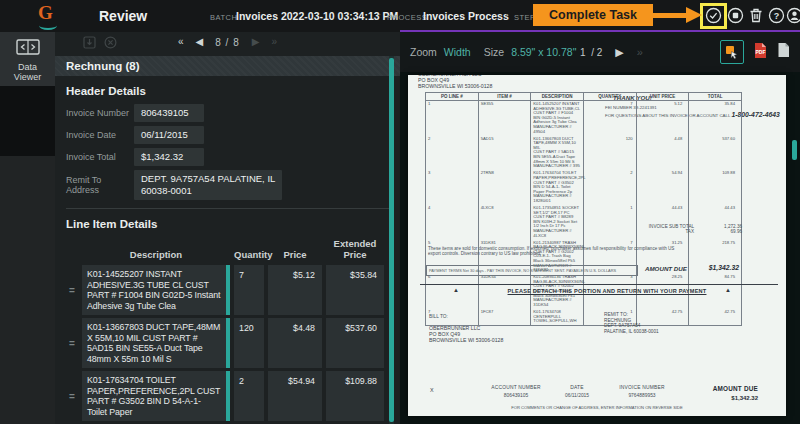 The image size is (800, 424). I want to click on zoom-label: Zoom, so click(424, 52).